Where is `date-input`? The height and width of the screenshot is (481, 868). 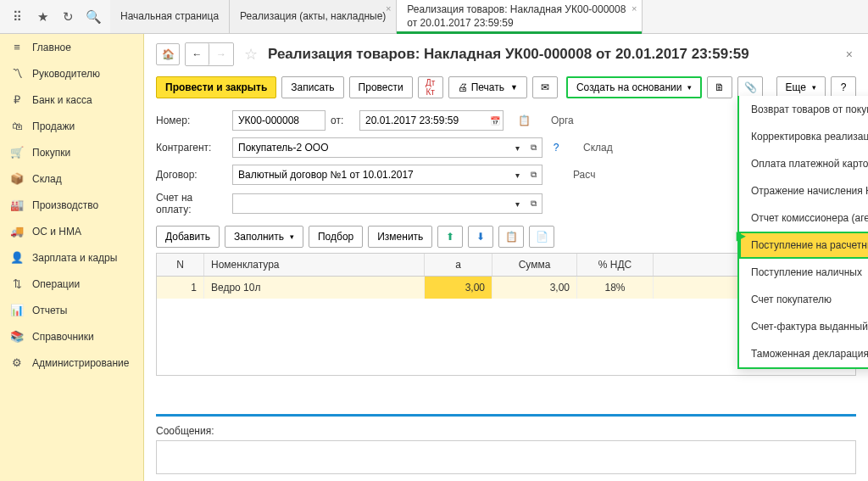 date-input is located at coordinates (423, 120).